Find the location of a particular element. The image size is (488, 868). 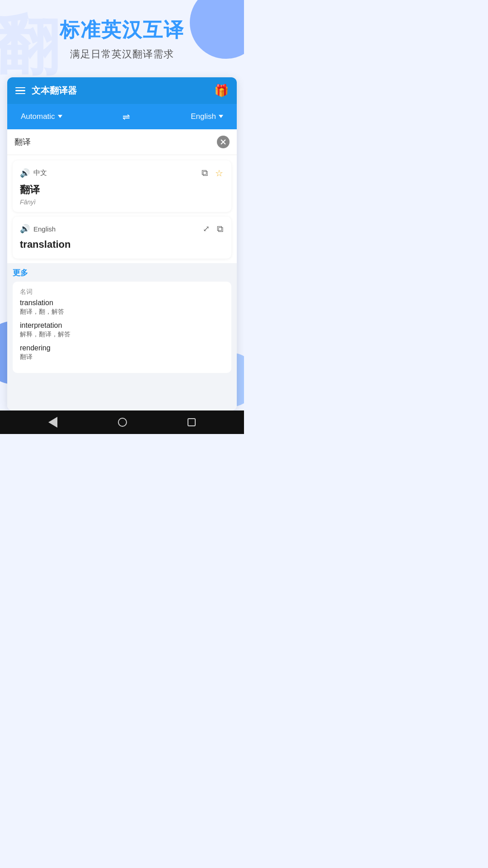

source-lang-button: Automatic is located at coordinates (42, 117).